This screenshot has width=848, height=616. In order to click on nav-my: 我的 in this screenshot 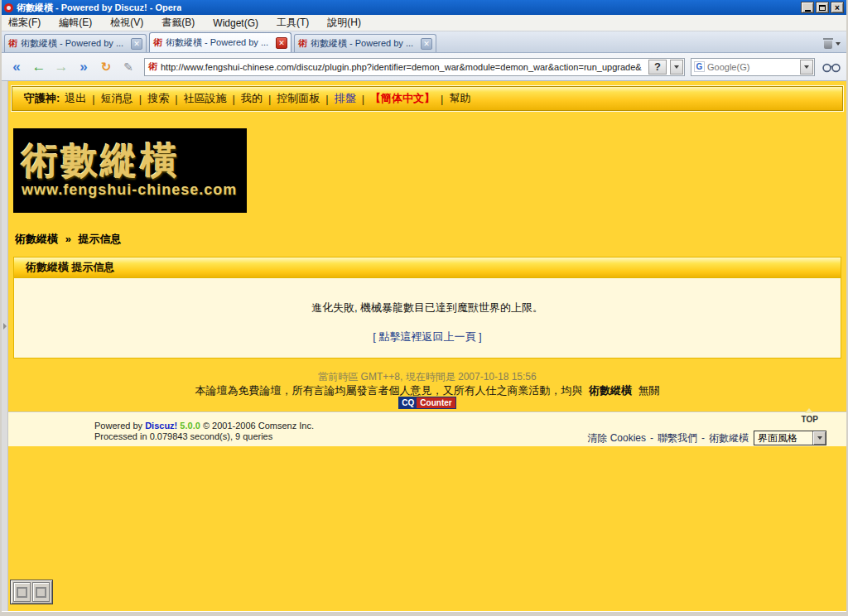, I will do `click(252, 99)`.